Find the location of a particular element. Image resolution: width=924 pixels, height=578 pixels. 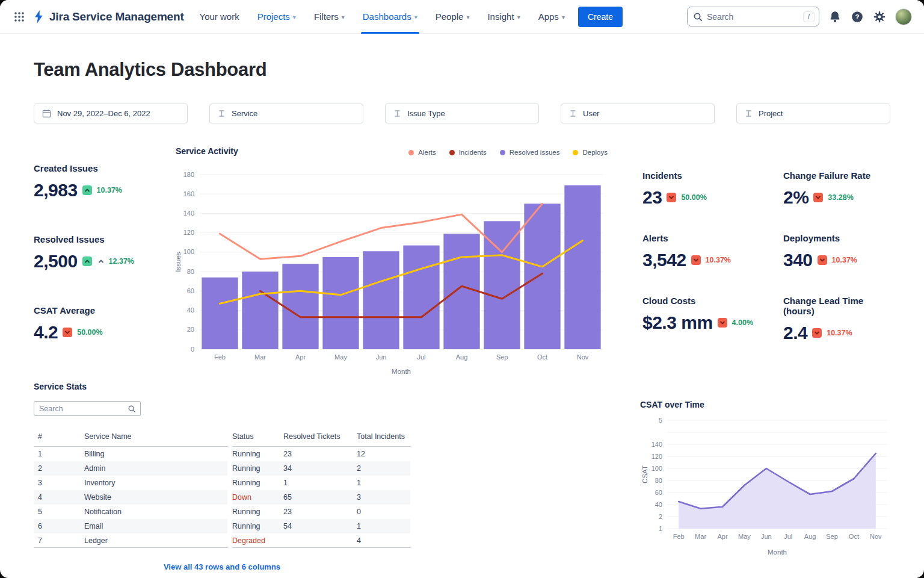

cell-incidents: 12 is located at coordinates (384, 454).